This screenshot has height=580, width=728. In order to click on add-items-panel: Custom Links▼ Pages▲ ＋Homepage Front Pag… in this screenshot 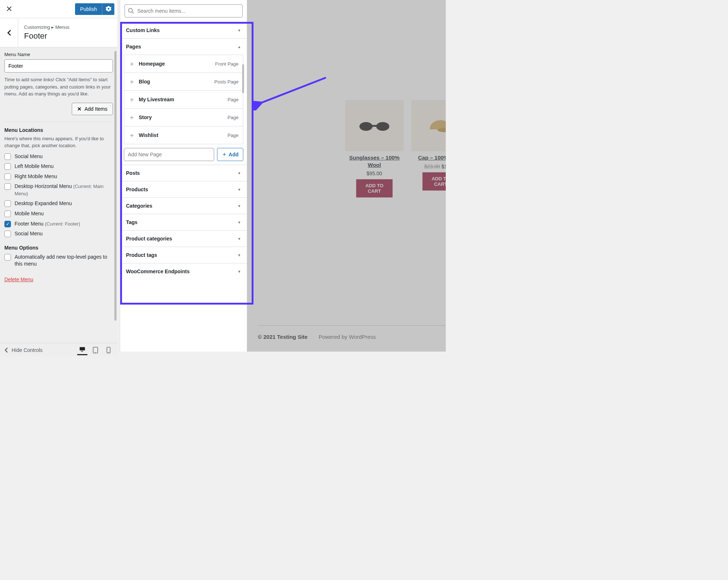, I will do `click(184, 176)`.